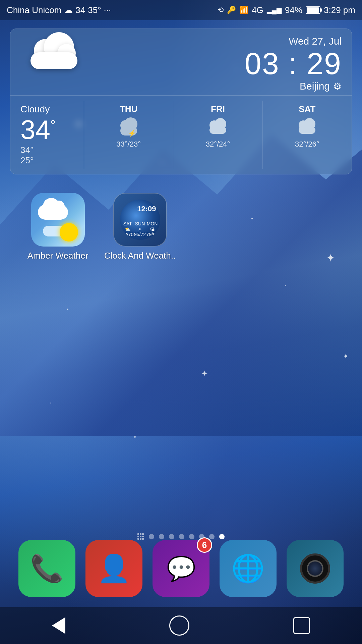  Describe the element at coordinates (59, 626) in the screenshot. I see `back-arrow-icon` at that location.